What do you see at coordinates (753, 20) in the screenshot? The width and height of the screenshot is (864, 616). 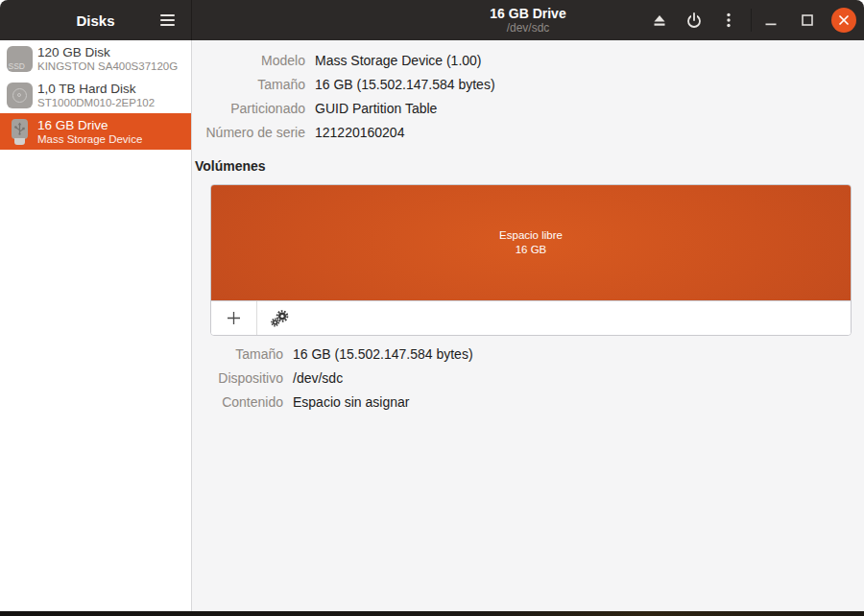 I see `titlebar-actions` at bounding box center [753, 20].